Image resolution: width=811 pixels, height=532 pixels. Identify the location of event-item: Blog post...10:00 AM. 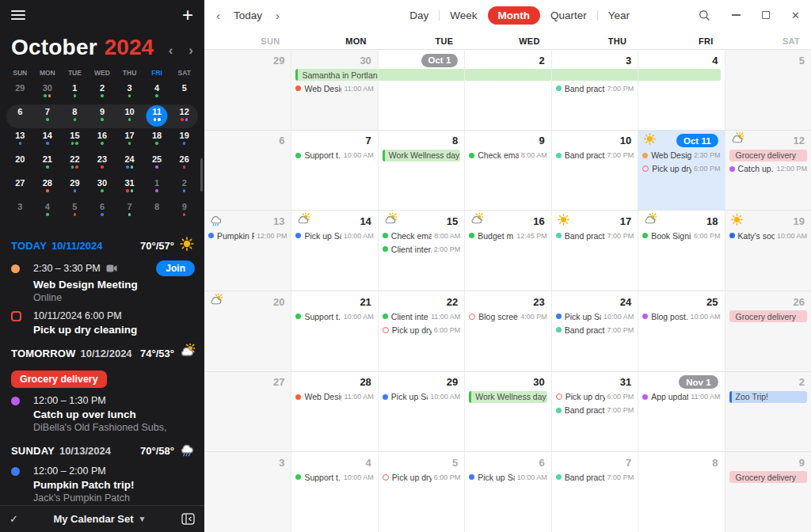
(681, 317).